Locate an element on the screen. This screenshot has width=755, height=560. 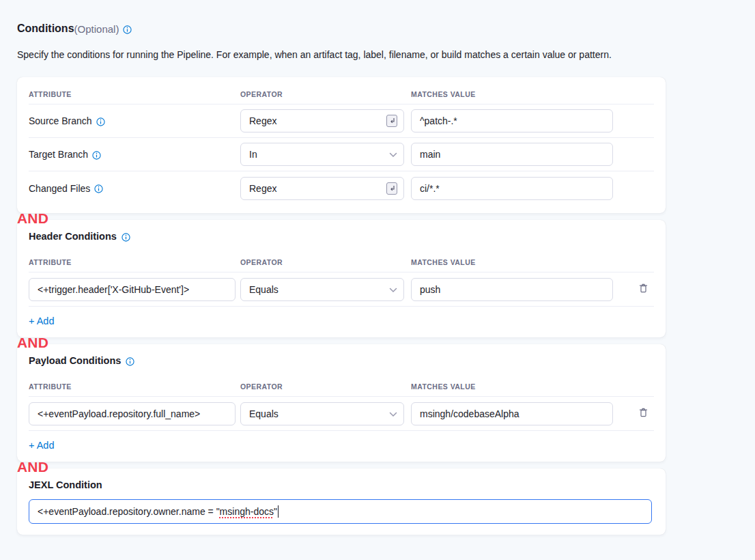
changed-files-operator-select: Regex is located at coordinates (322, 188).